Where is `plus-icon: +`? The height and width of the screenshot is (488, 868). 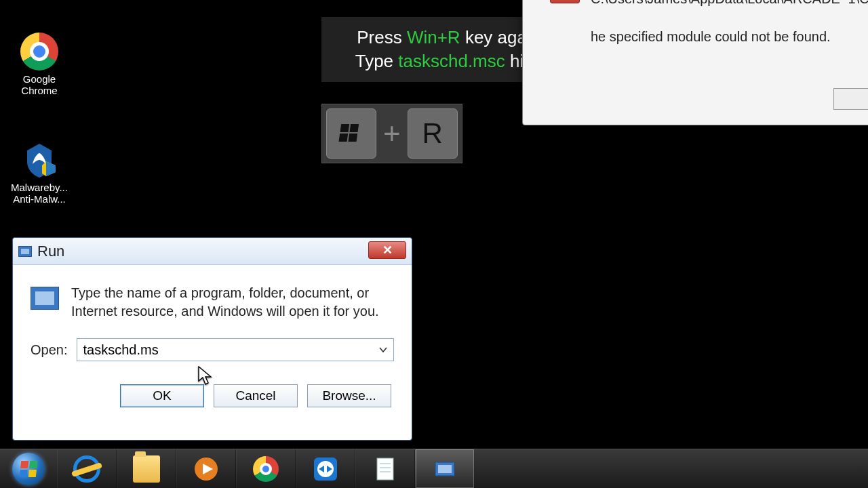 plus-icon: + is located at coordinates (392, 134).